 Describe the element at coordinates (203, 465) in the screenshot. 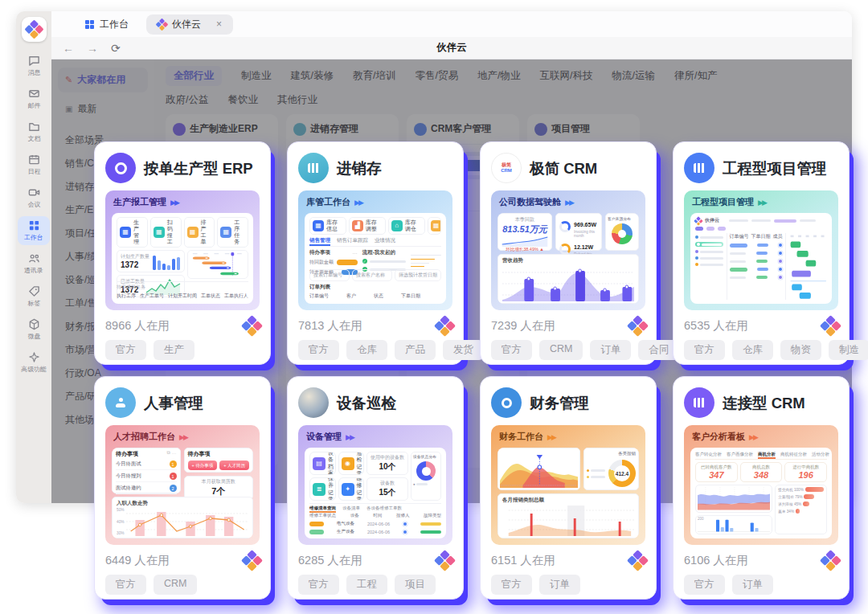

I see `mini-button: + 待办事项` at that location.